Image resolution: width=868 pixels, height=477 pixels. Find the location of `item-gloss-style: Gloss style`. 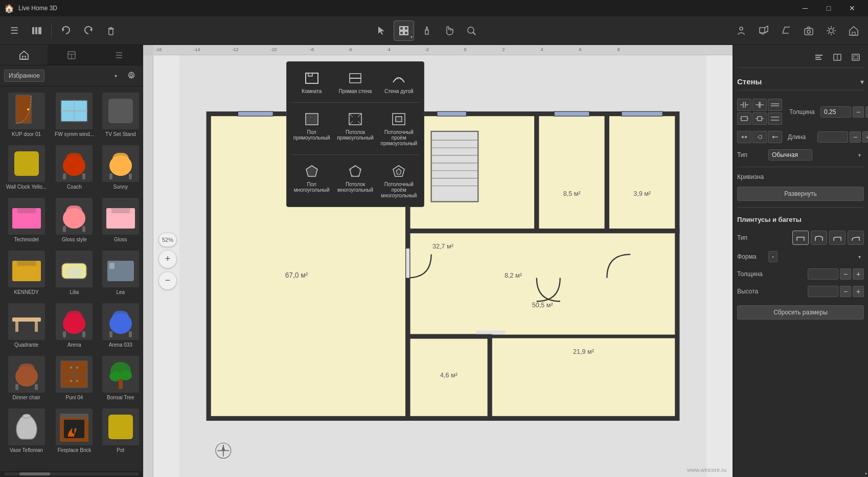

item-gloss-style: Gloss style is located at coordinates (75, 220).